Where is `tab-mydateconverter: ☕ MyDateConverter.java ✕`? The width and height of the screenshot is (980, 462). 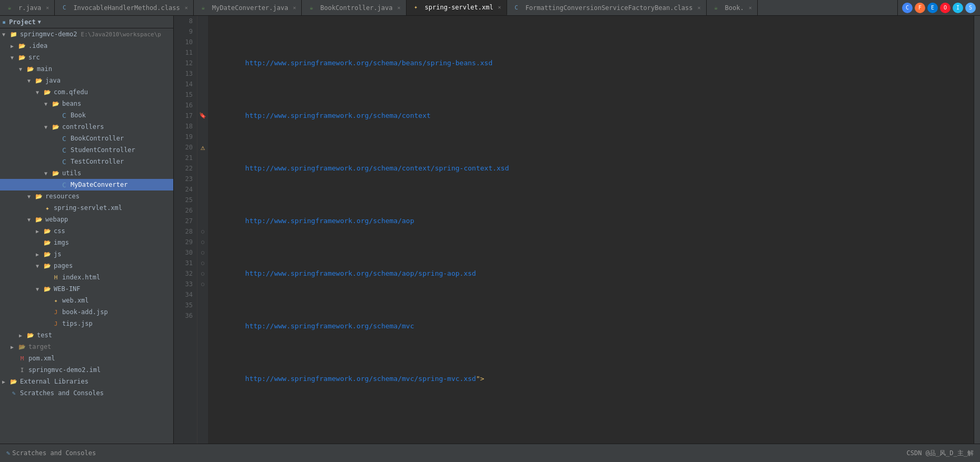
tab-mydateconverter: ☕ MyDateConverter.java ✕ is located at coordinates (248, 7).